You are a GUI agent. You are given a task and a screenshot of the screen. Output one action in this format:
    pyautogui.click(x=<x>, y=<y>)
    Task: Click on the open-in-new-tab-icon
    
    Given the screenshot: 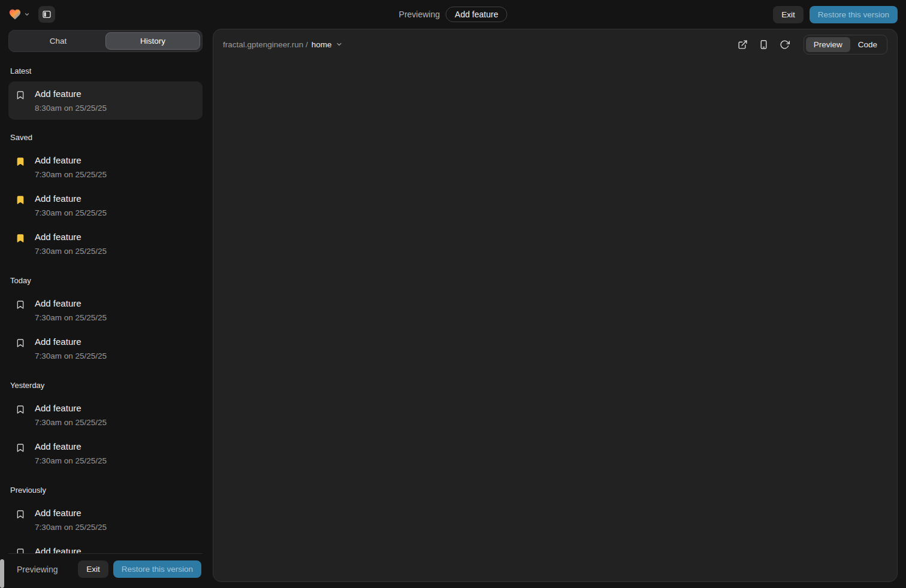 What is the action you would take?
    pyautogui.click(x=743, y=44)
    